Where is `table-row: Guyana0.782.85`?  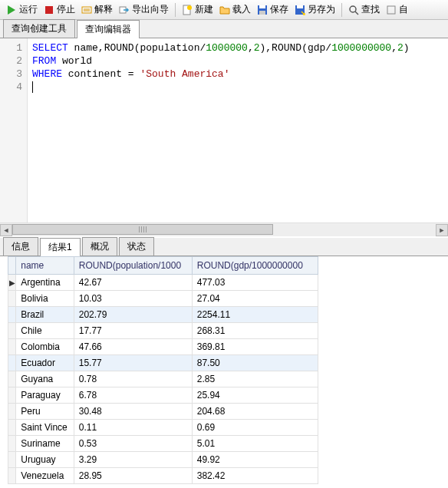
table-row: Guyana0.782.85 is located at coordinates (163, 379).